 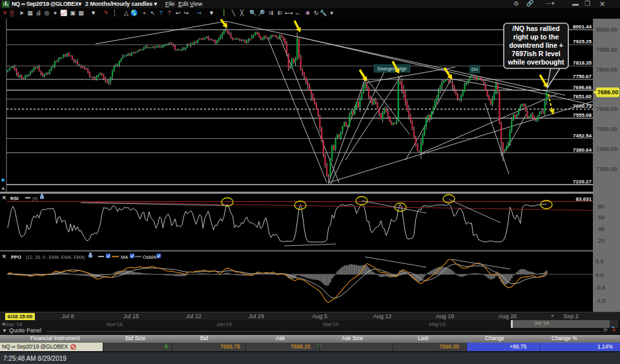 I want to click on svg-text: 8001.44, so click(x=583, y=27).